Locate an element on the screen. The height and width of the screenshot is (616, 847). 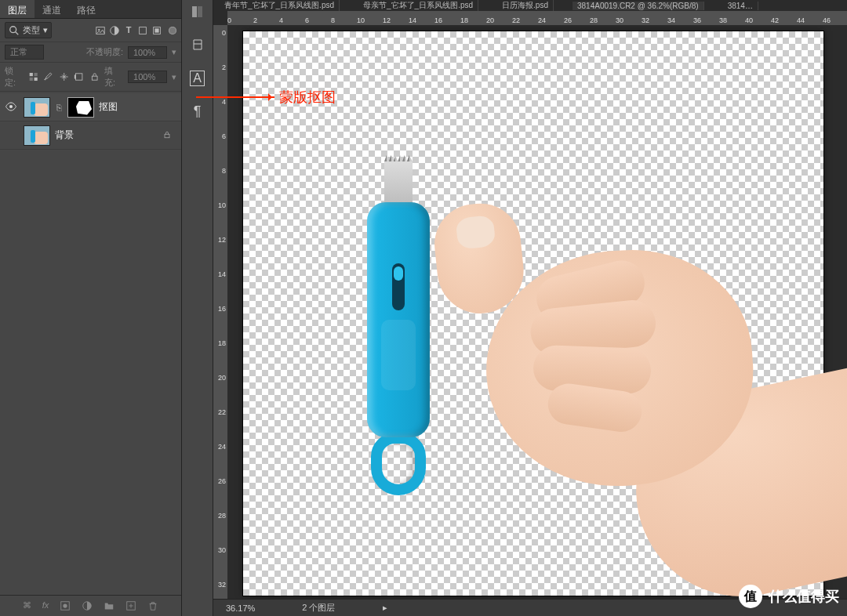
opacity-label: 不透明度: is located at coordinates (105, 52).